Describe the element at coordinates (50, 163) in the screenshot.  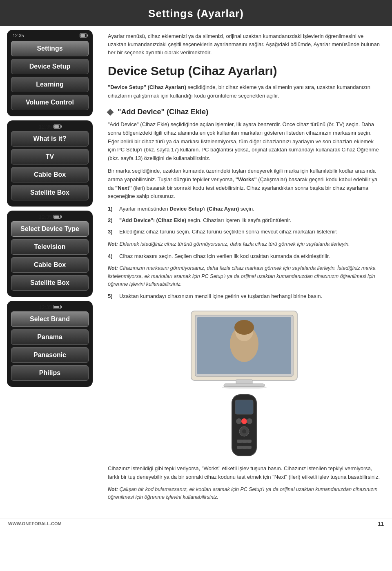
I see `device-mockup-2: 12:35 What is it? TV Cable Box Satellite…` at that location.